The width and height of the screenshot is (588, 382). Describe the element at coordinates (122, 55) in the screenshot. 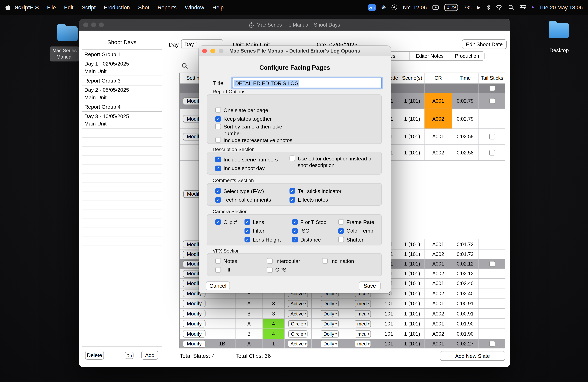

I see `shoot-day-list-item: Report Group 1` at that location.